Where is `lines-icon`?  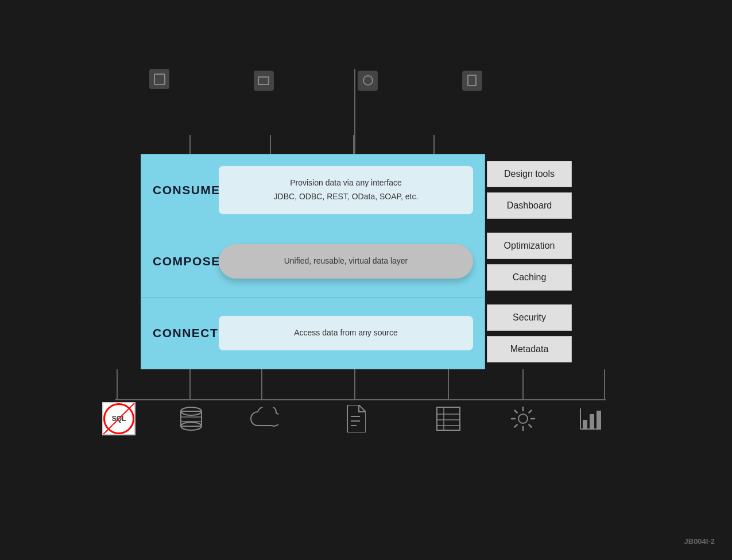
lines-icon is located at coordinates (448, 419).